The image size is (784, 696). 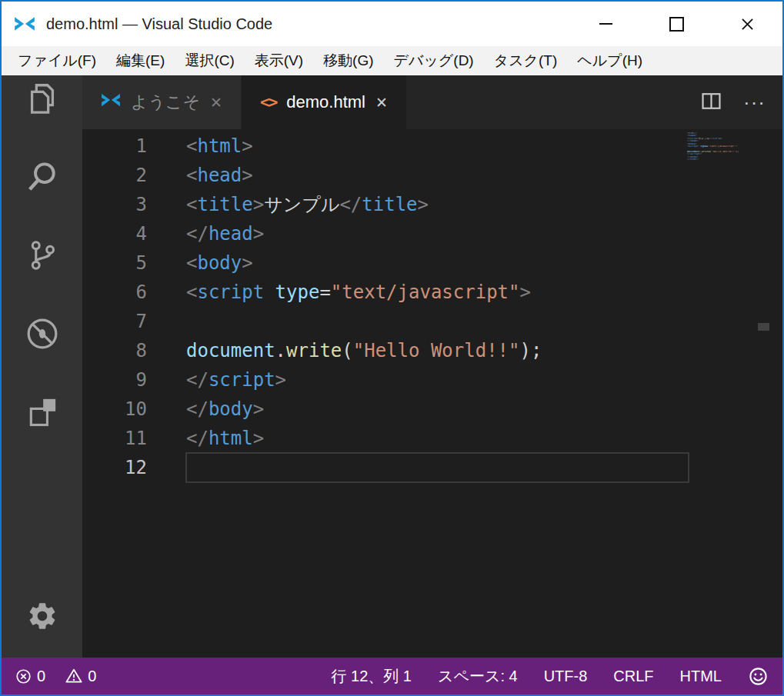 I want to click on line-number: 8, so click(x=115, y=351).